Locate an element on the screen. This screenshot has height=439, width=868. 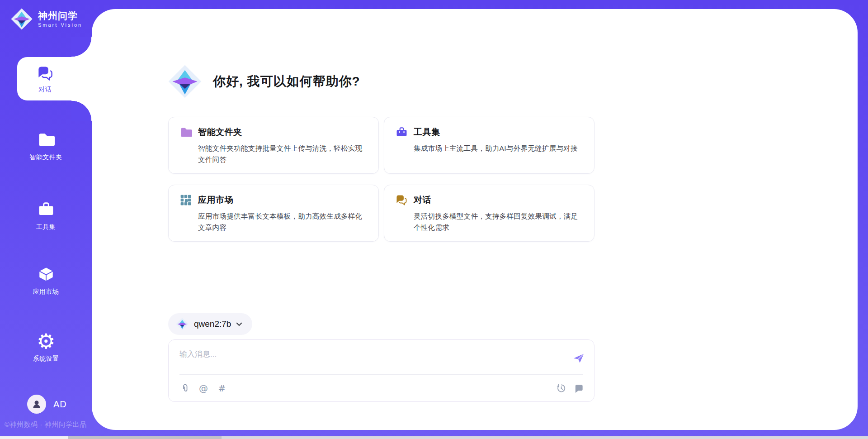
person-icon is located at coordinates (37, 404).